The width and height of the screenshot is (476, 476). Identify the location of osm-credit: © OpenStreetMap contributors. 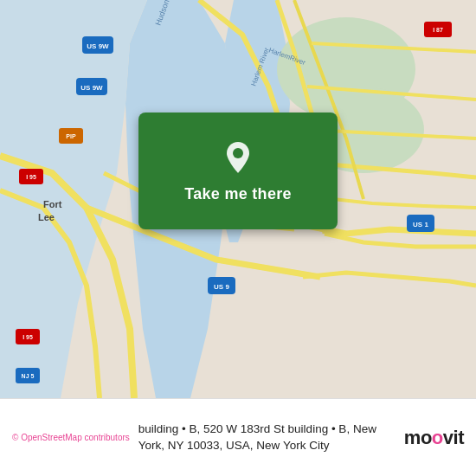
(71, 438).